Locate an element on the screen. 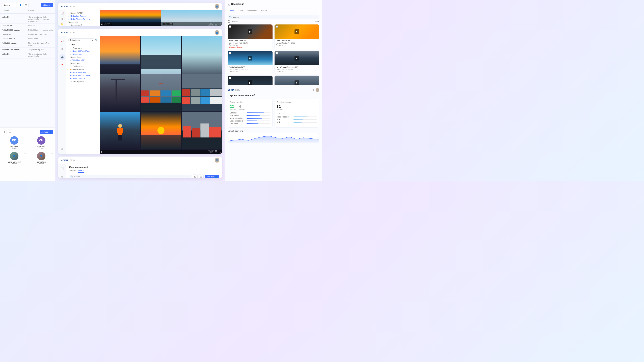 Image resolution: width=644 pixels, height=362 pixels. user-search-box: 🔍 is located at coordinates (130, 176).